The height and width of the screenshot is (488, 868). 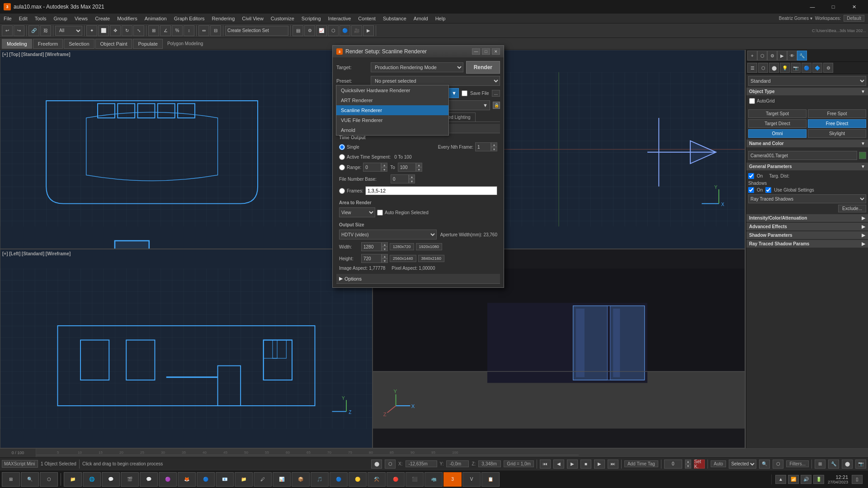 I want to click on rp-filter-btn: ⬡, so click(x=763, y=68).